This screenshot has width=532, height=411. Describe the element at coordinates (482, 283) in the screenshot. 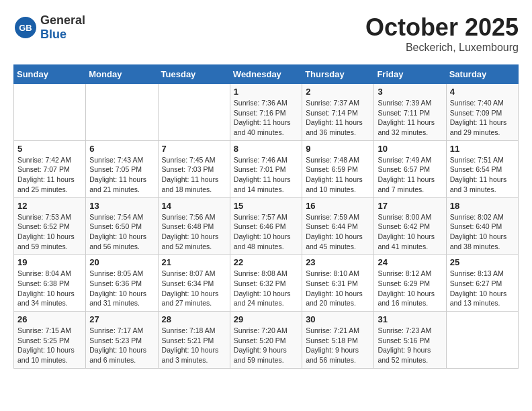

I see `calendar-cell: 25Sunrise: 8:13 AM Sunset: 6:27 PM Dayli…` at that location.